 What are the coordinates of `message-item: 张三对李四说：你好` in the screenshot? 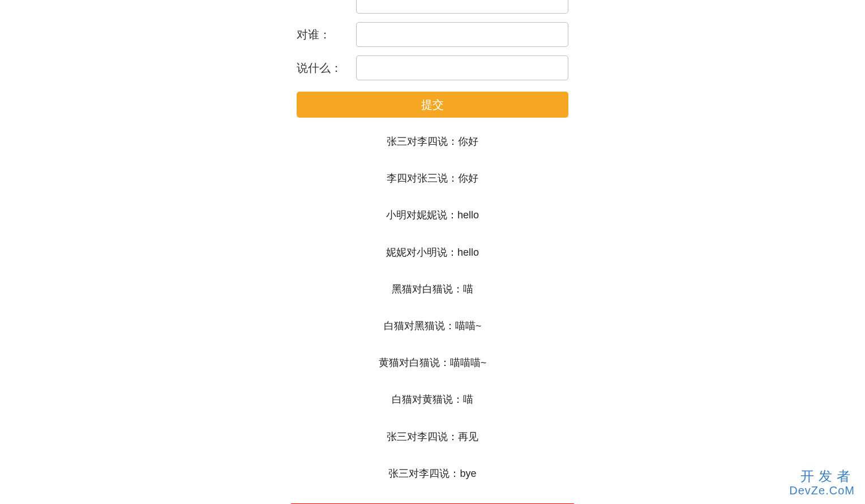 It's located at (432, 141).